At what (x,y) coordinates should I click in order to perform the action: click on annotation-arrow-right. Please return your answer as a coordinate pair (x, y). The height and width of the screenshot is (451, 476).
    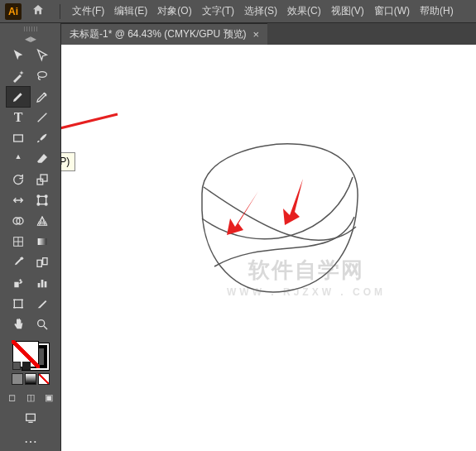
    Looking at the image, I should click on (296, 202).